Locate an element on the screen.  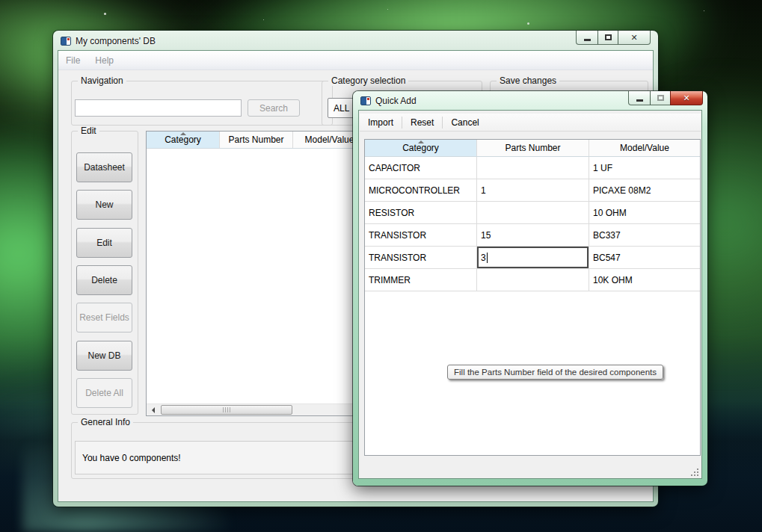
scrollbar-thumb is located at coordinates (227, 409).